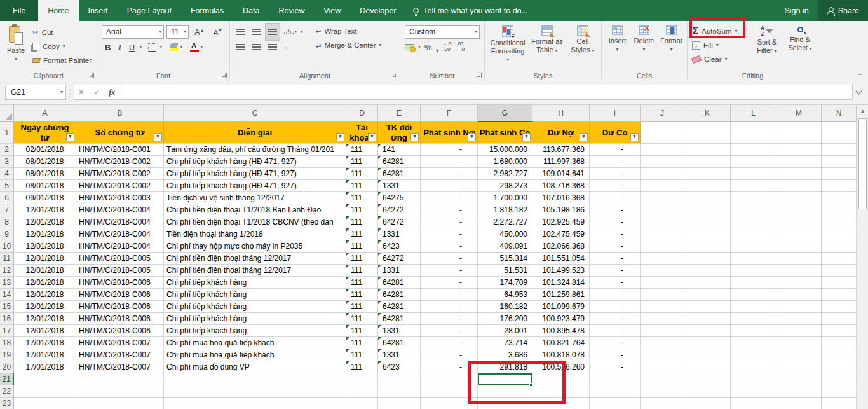 The image size is (868, 409). What do you see at coordinates (708, 113) in the screenshot?
I see `column-header-K: K` at bounding box center [708, 113].